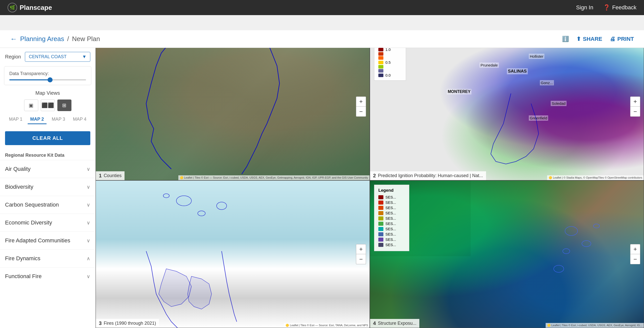 This screenshot has height=328, width=644. Describe the element at coordinates (566, 39) in the screenshot. I see `info-icon: ℹ️` at that location.